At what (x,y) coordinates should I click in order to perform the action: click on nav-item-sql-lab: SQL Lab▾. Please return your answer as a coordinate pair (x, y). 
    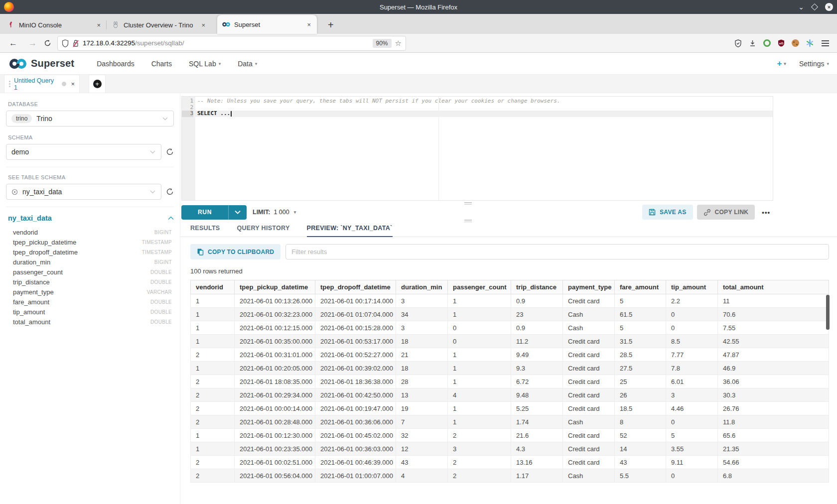
    Looking at the image, I should click on (205, 64).